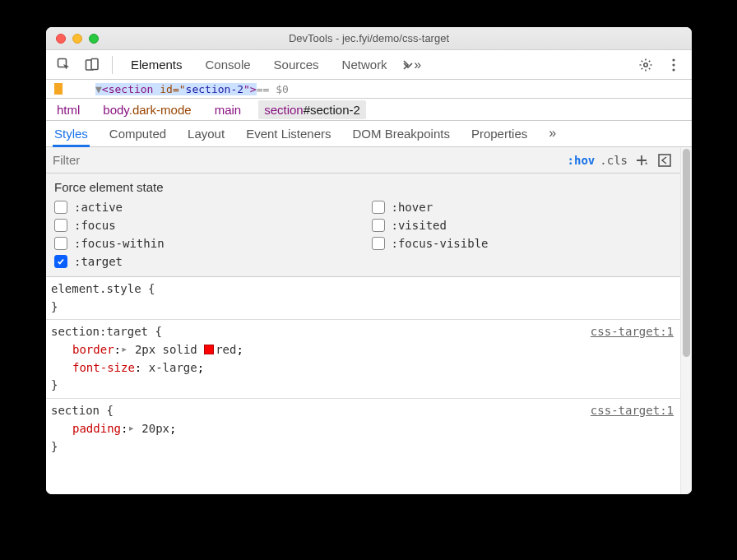  What do you see at coordinates (364, 299) in the screenshot?
I see `rule-element-style: element.style { }` at bounding box center [364, 299].